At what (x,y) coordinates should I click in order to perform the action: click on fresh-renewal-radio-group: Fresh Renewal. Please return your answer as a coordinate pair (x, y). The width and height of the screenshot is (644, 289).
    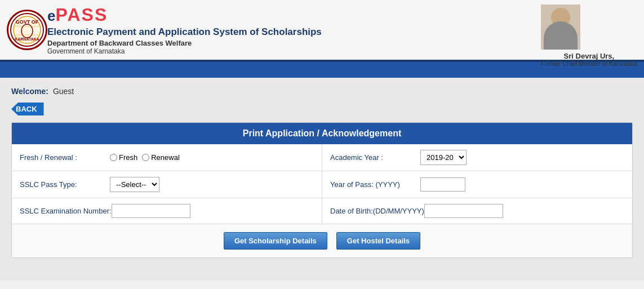
    Looking at the image, I should click on (145, 158).